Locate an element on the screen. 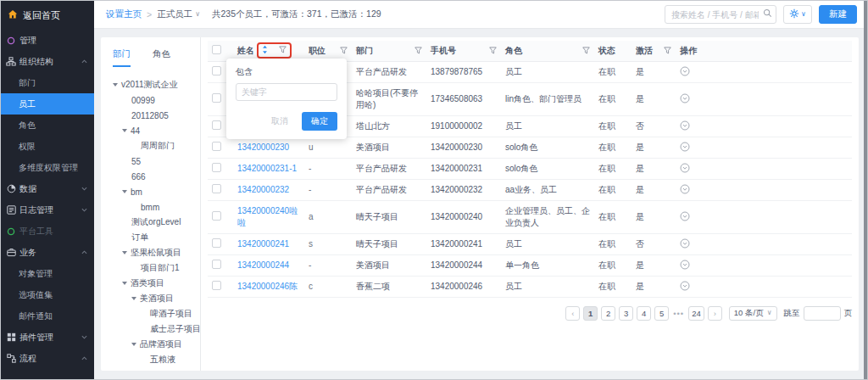 This screenshot has height=380, width=868. filter-confirm-button: 确定 is located at coordinates (320, 121).